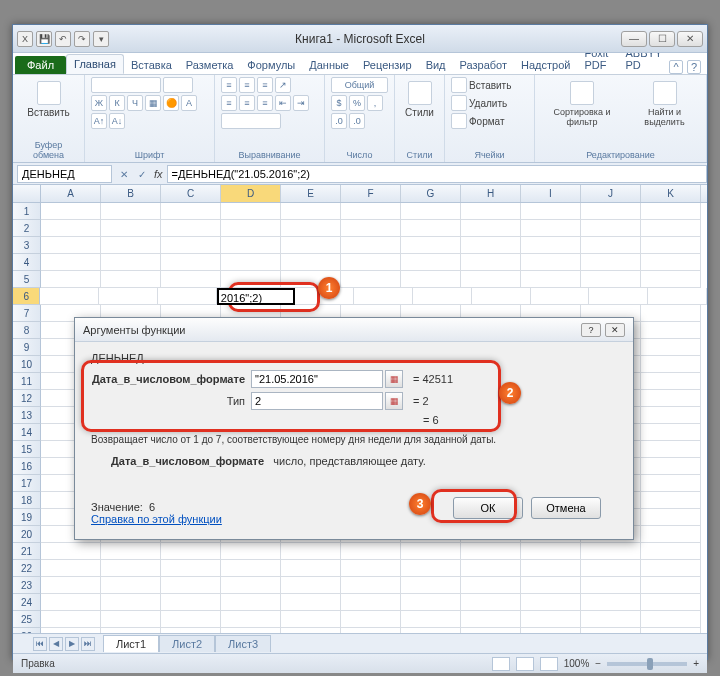  I want to click on row-header: 17, so click(27, 484).